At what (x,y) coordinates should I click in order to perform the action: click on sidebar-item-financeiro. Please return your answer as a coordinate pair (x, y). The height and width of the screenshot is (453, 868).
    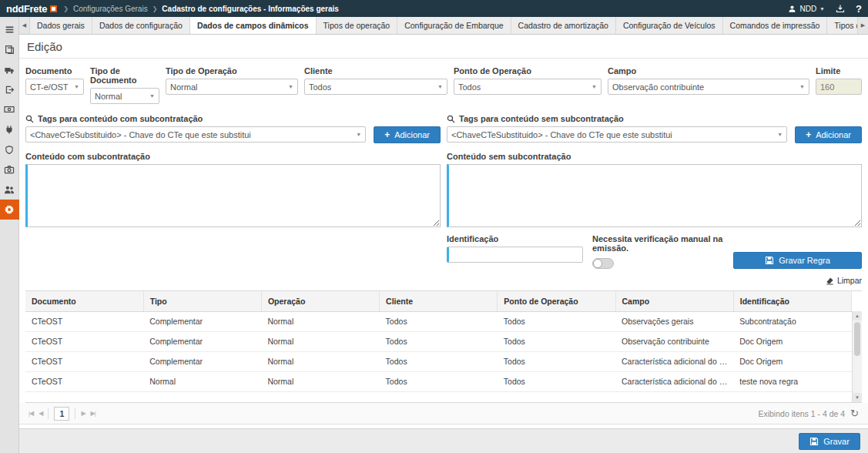
    Looking at the image, I should click on (9, 109).